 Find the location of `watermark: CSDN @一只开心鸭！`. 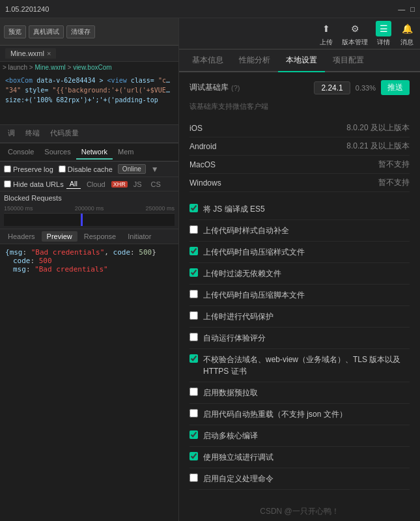

watermark: CSDN @一只开心鸭！ is located at coordinates (300, 512).